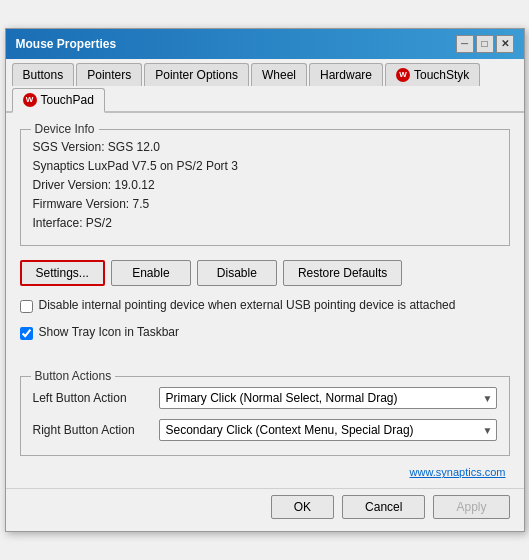 This screenshot has height=560, width=529. What do you see at coordinates (265, 472) in the screenshot?
I see `synaptics-link: www.synaptics.com` at bounding box center [265, 472].